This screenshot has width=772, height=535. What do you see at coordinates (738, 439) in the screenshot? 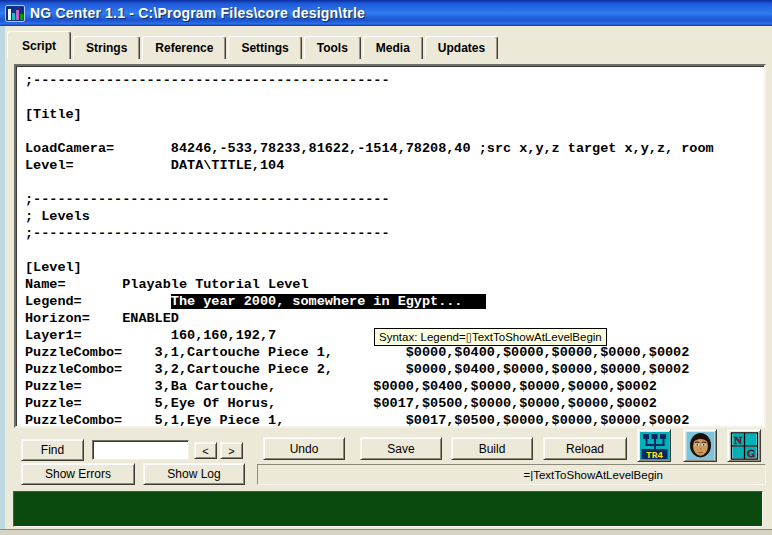
I see `svg-text: N` at bounding box center [738, 439].